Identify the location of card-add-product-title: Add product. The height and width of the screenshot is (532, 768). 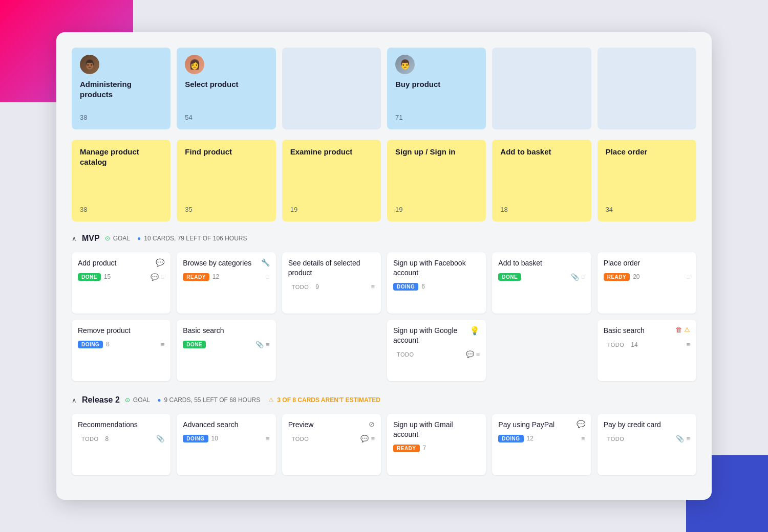
(115, 263).